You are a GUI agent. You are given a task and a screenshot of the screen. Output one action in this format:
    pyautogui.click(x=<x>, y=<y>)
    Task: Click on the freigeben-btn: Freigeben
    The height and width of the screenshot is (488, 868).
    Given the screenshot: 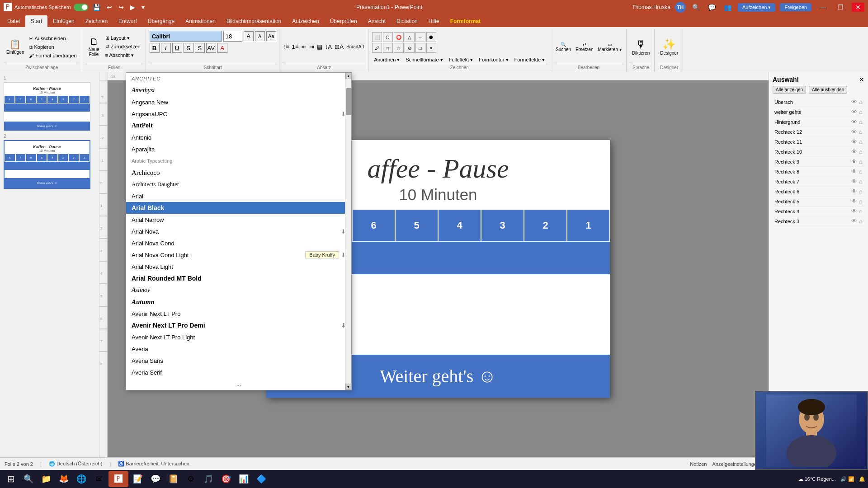 What is the action you would take?
    pyautogui.click(x=796, y=7)
    